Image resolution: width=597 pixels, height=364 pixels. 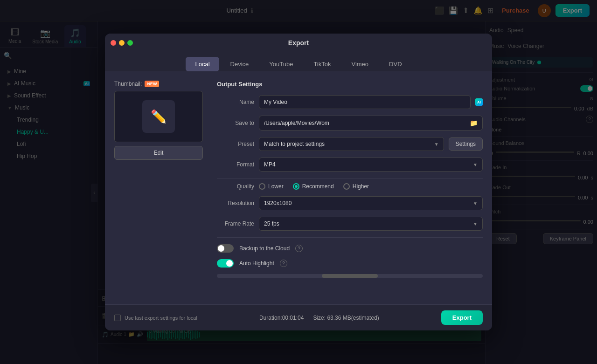 What do you see at coordinates (240, 64) in the screenshot?
I see `tab-device: Device` at bounding box center [240, 64].